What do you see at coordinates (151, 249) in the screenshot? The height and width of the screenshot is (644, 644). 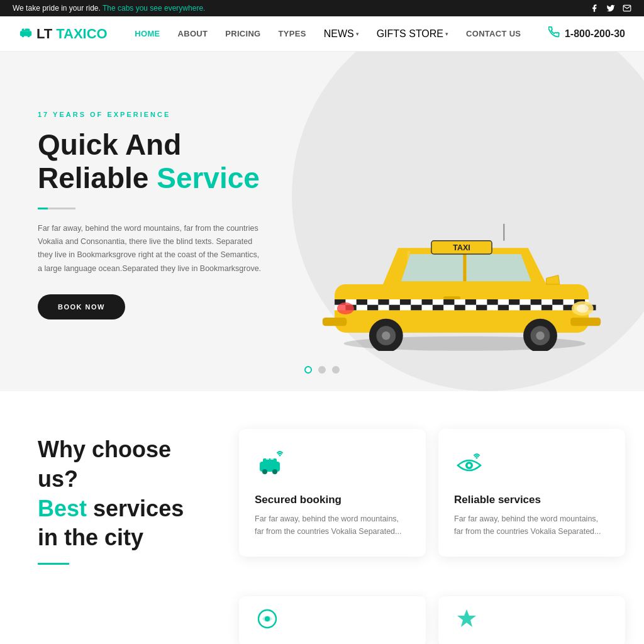 I see `hero-description: Far far away, behind the word mountains,…` at bounding box center [151, 249].